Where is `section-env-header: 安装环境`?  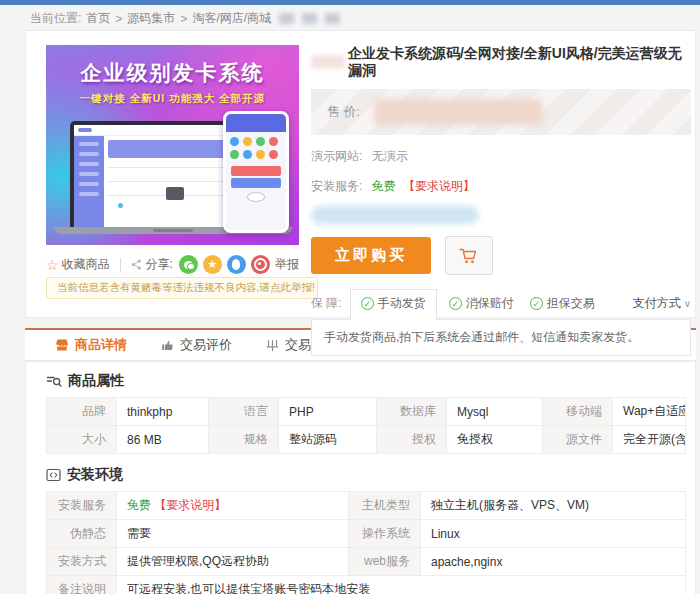 section-env-header: 安装环境 is located at coordinates (370, 475).